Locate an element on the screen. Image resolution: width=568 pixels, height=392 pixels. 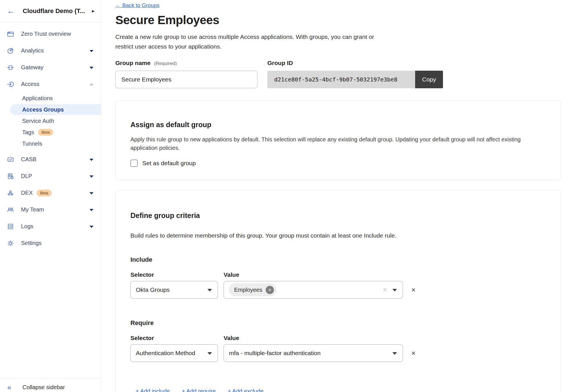
sidebar-nav: Zero Trust overview Analytics Gateway is located at coordinates (51, 137).